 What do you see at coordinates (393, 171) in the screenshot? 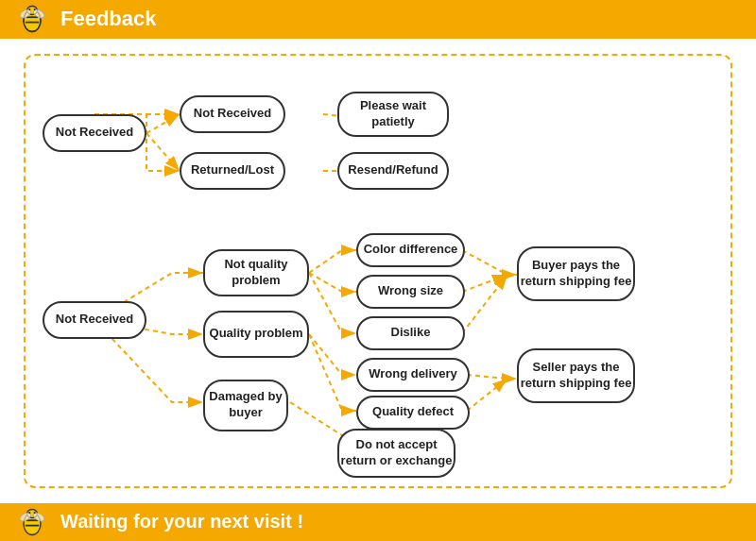
I see `resend-refund-node: Resend/Refund` at bounding box center [393, 171].